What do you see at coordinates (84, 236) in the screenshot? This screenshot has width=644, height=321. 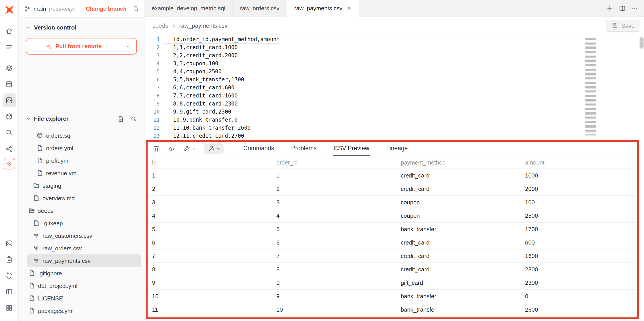 I see `file-item-raw_customers.csv: raw_customers.csv` at bounding box center [84, 236].